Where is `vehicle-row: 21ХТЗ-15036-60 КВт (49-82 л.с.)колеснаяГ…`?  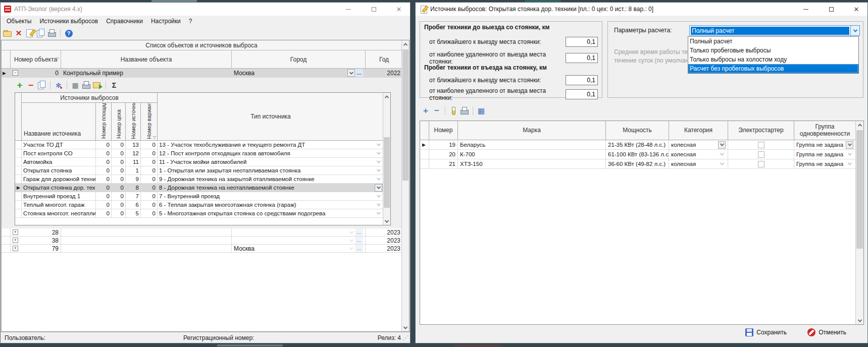 vehicle-row: 21ХТЗ-15036-60 КВт (49-82 л.с.)колеснаяГ… is located at coordinates (638, 164).